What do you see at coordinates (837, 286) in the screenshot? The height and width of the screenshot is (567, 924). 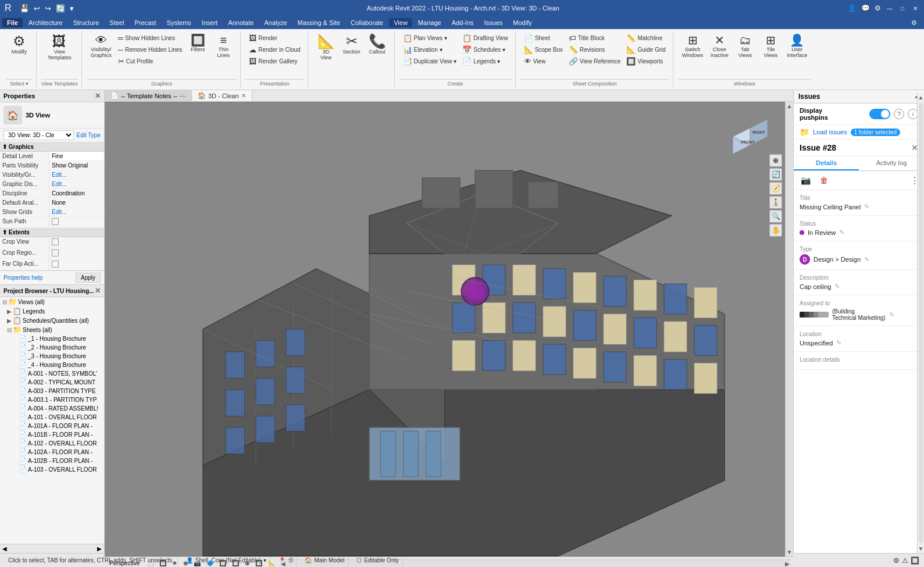 I see `description-edit-icon: ✎` at bounding box center [837, 286].